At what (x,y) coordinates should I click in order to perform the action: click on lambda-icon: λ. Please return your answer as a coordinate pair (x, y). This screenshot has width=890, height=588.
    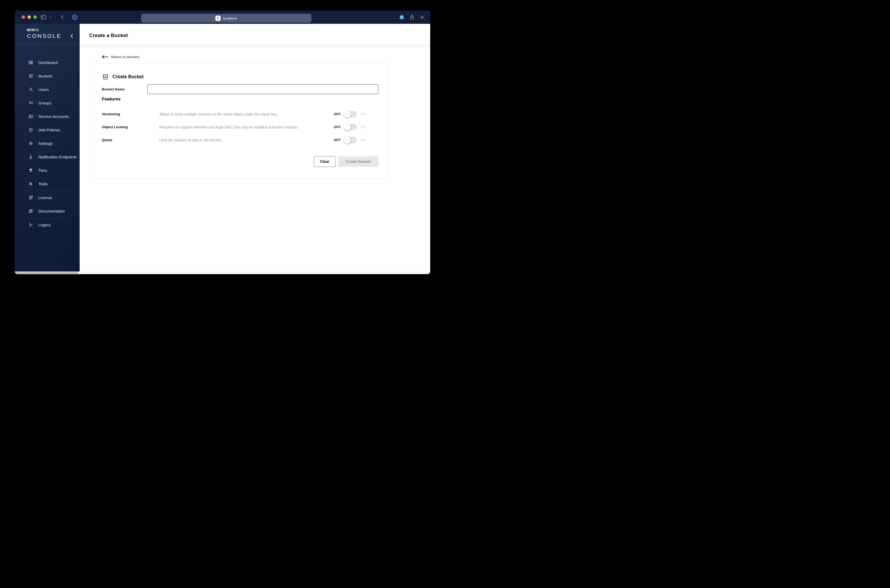
    Looking at the image, I should click on (31, 157).